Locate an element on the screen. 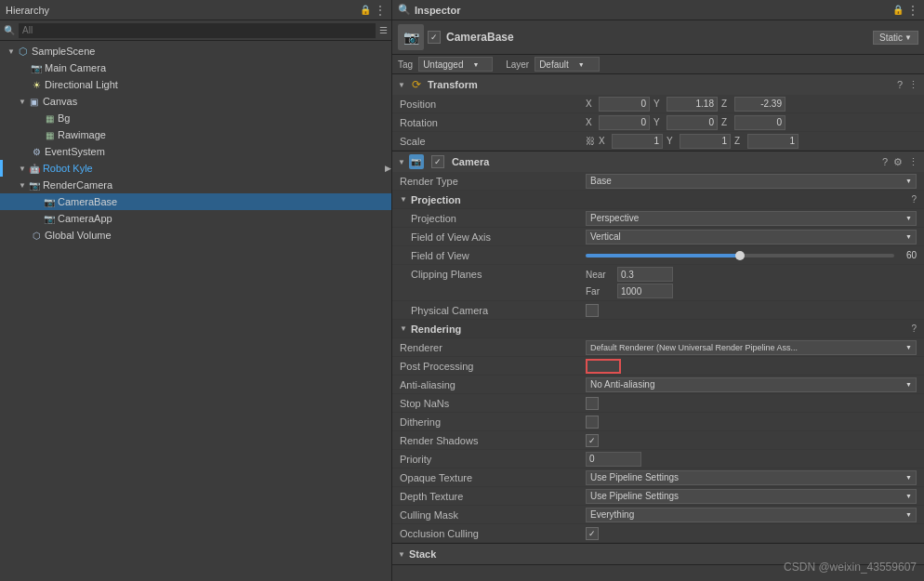  sidebar-item-eventsystem: ⚙ EventSystem is located at coordinates (195, 152).